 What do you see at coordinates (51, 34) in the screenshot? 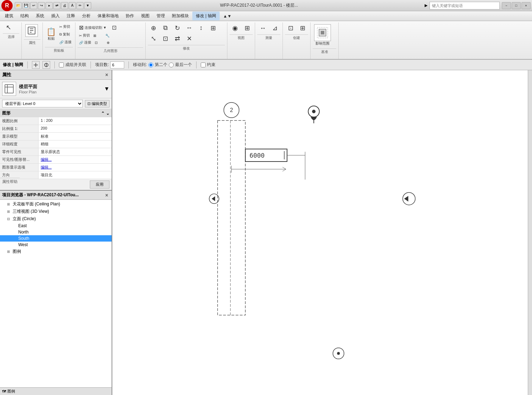
I see `paste-button: 📋 粘贴` at bounding box center [51, 34].